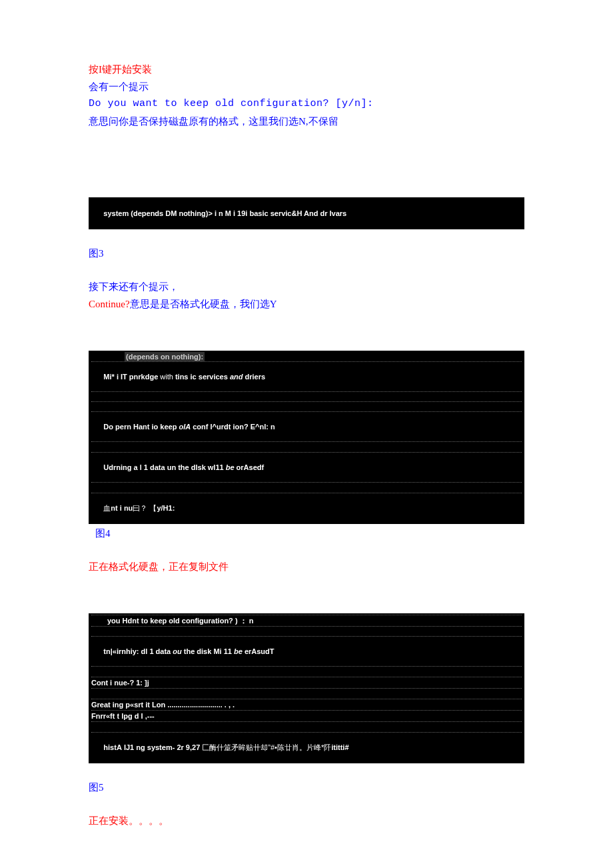  Describe the element at coordinates (306, 304) in the screenshot. I see `text-line: Continue?意思是是否格式化硬盘，我们选Y` at that location.